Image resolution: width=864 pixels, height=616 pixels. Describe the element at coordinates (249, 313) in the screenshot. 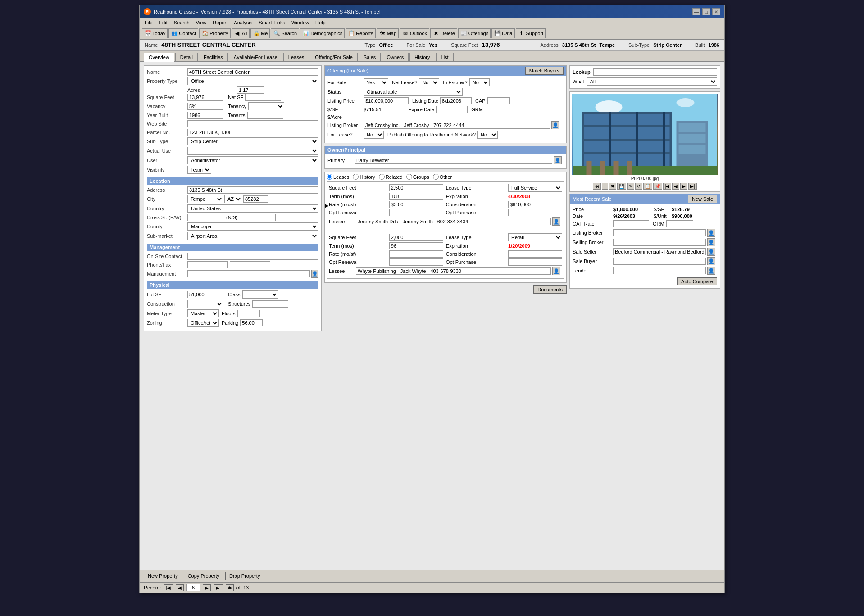

I see `floors-field` at that location.